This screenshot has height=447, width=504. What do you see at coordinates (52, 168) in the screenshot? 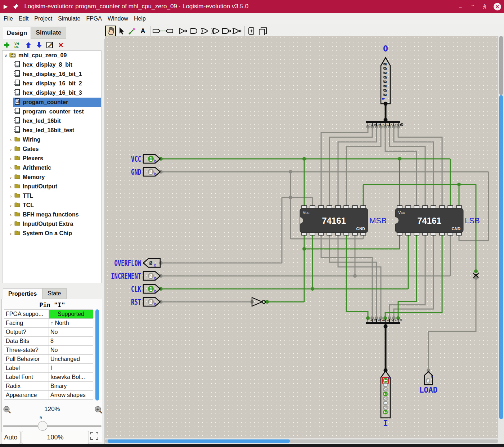
I see `tree-item-arithmetic: ›Arithmetic` at bounding box center [52, 168].